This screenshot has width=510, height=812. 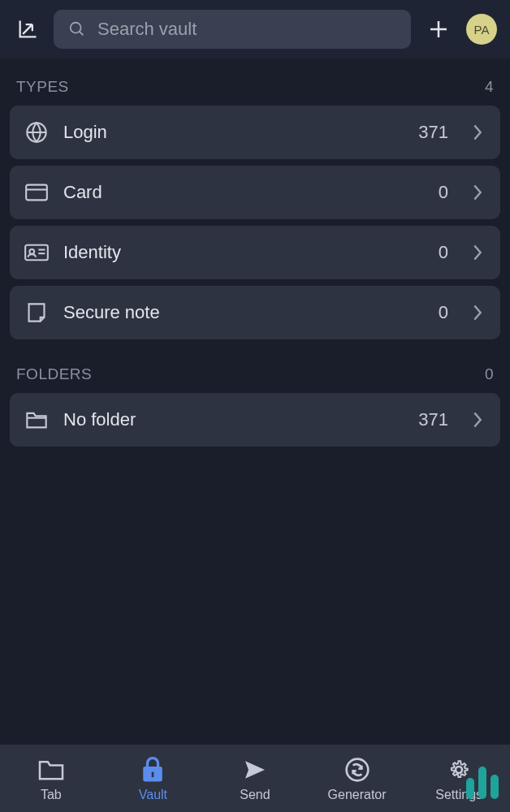 I want to click on folder-item-no-folder: No folder 371, so click(x=255, y=420).